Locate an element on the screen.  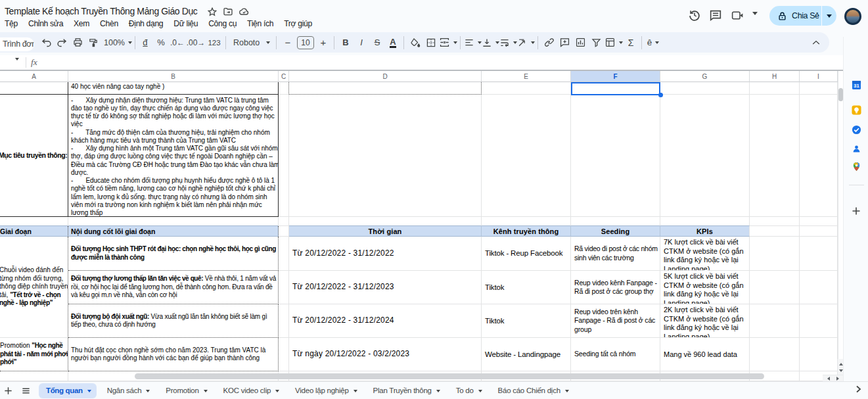
meet-video-icon is located at coordinates (738, 16).